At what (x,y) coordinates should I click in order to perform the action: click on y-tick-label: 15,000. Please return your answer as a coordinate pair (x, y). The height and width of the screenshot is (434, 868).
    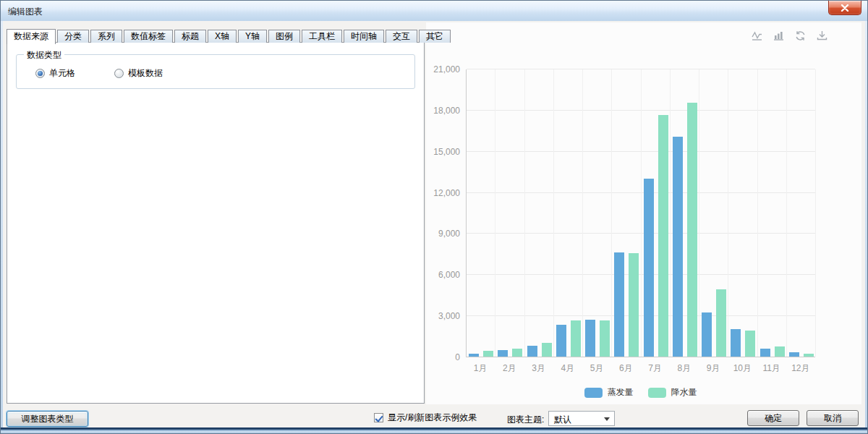
    Looking at the image, I should click on (443, 152).